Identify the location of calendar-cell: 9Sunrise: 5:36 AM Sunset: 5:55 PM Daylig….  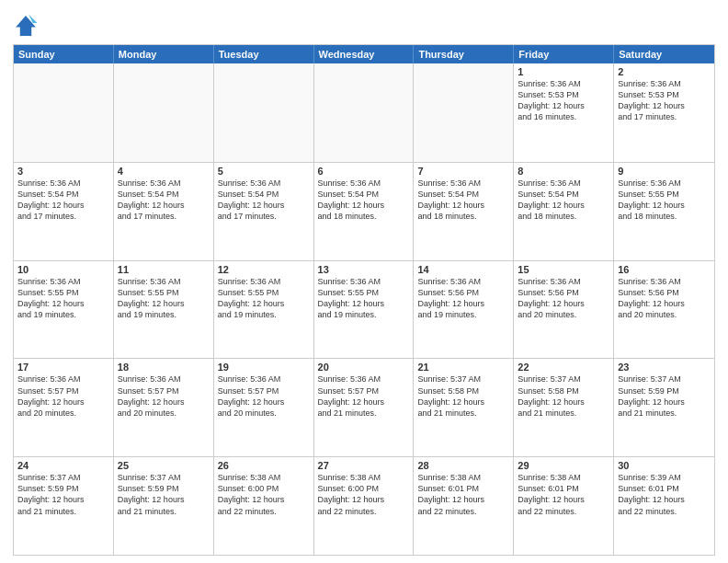
(664, 212).